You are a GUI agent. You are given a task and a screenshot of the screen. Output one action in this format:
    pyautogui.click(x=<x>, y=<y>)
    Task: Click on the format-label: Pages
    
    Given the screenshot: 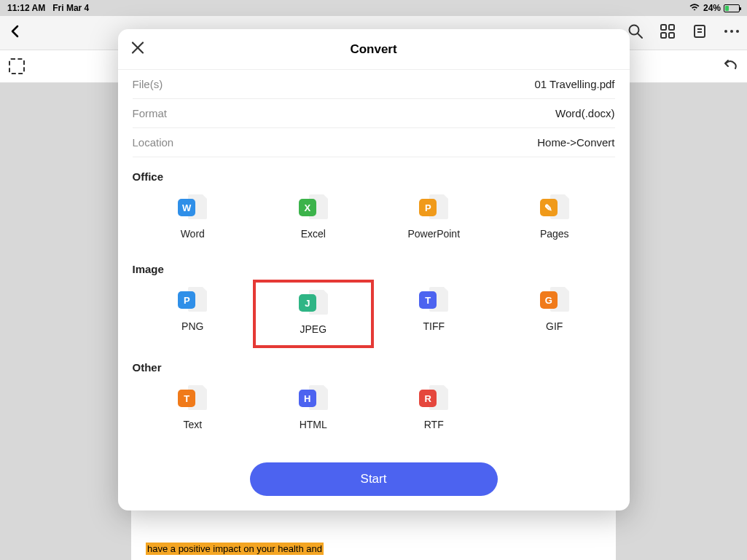 What is the action you would take?
    pyautogui.click(x=555, y=234)
    